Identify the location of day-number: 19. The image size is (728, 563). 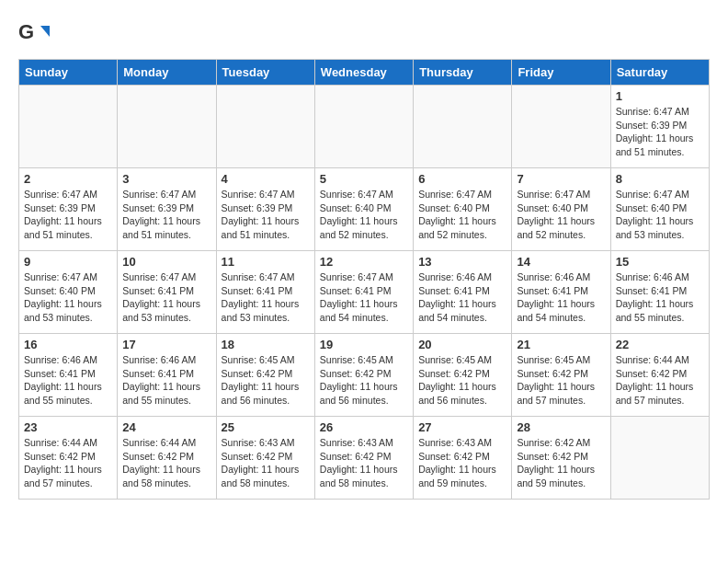
(364, 344).